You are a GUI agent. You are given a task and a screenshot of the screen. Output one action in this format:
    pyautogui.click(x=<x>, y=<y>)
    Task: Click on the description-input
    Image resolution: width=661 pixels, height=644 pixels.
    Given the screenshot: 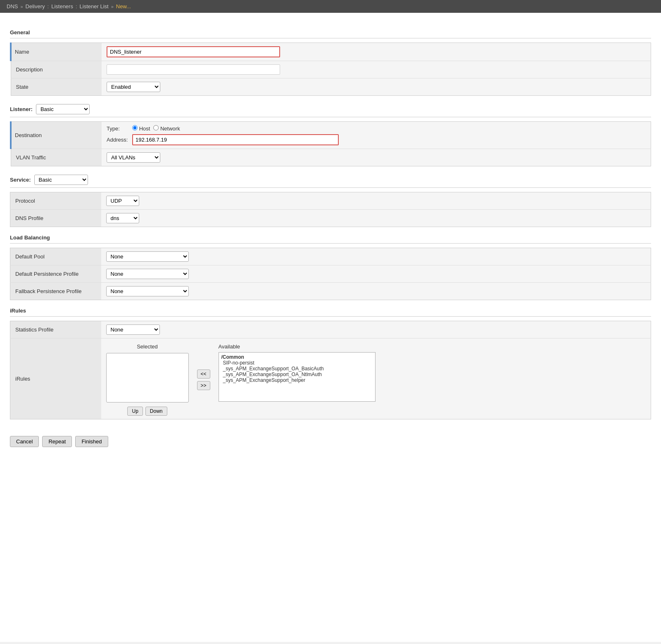 What is the action you would take?
    pyautogui.click(x=193, y=69)
    